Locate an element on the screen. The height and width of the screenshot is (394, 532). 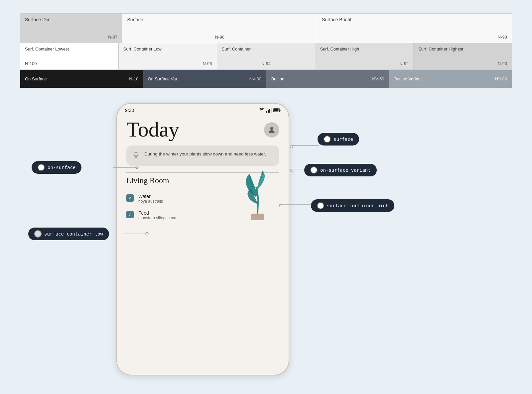
chart-row-2: Surf. Container Lowest N-100 Surf. Conta… is located at coordinates (266, 56).